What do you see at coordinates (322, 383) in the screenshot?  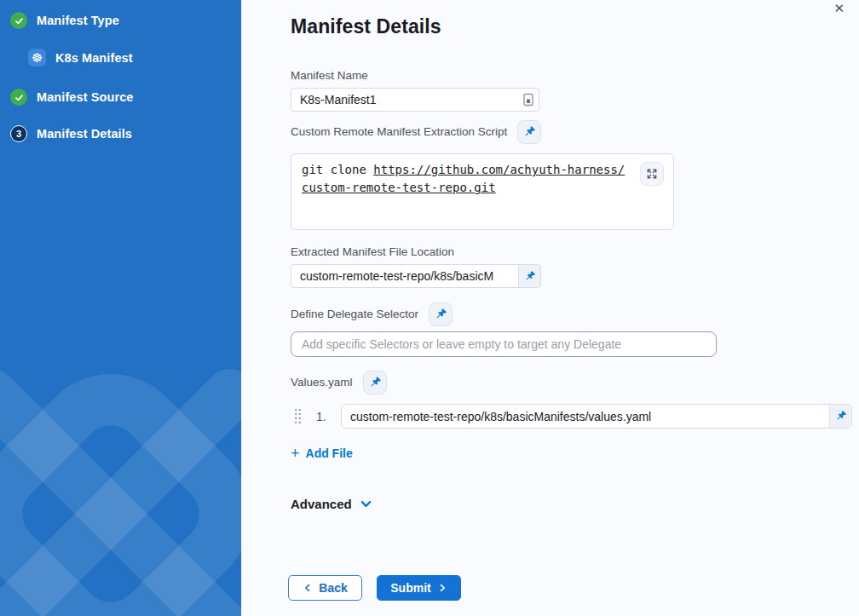 I see `values-yaml-label: Values.yaml` at bounding box center [322, 383].